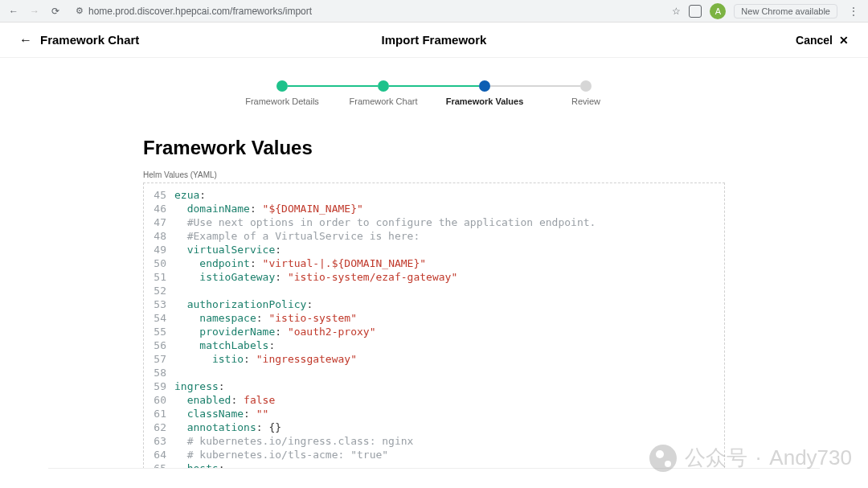 This screenshot has height=488, width=868. What do you see at coordinates (434, 359) in the screenshot?
I see `code-line: 57 istio: "ingressgateway"` at bounding box center [434, 359].